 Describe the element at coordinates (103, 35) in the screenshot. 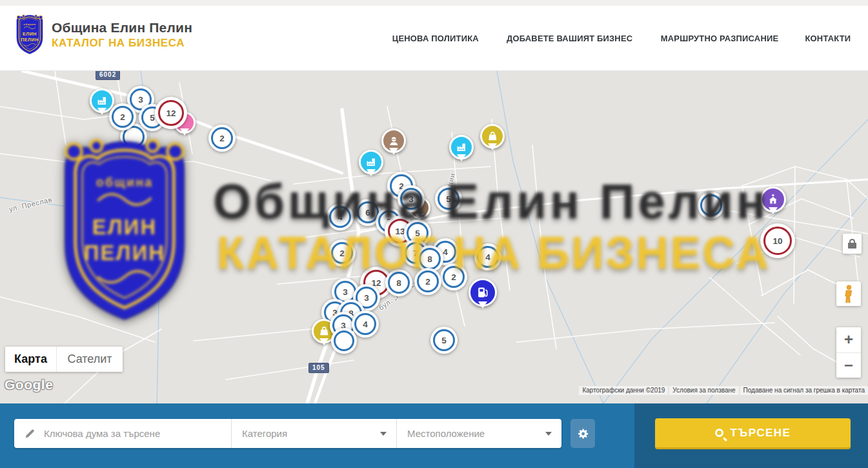

I see `site-logo: община ЕЛИН ПЕЛИН Община Елин Пелин КАТА…` at that location.